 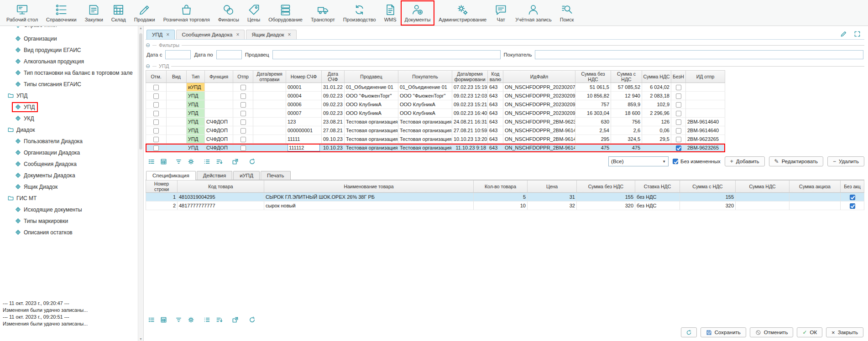 What do you see at coordinates (463, 13) in the screenshot?
I see `toolbar-item-administration: Администрирование` at bounding box center [463, 13].